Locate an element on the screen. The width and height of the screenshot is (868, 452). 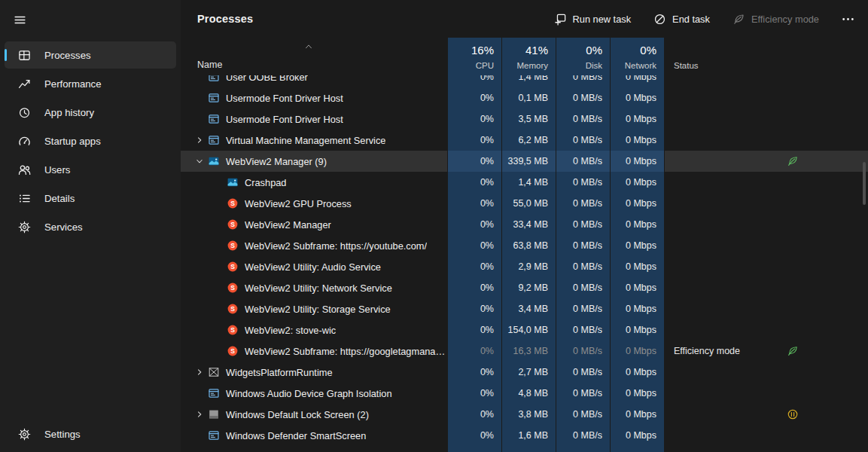
svg-text: S is located at coordinates (233, 309).